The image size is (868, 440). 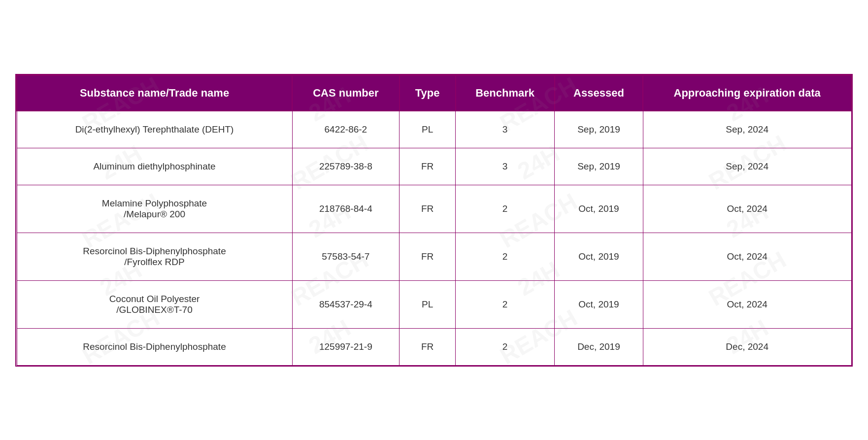 What do you see at coordinates (747, 305) in the screenshot?
I see `cell-row4-expiration: Oct, 2024` at bounding box center [747, 305].